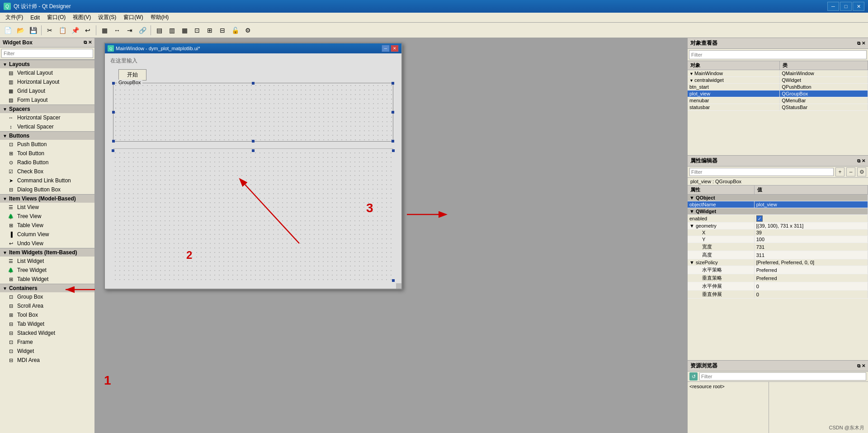 Image resolution: width=868 pixels, height=433 pixels. What do you see at coordinates (14, 17) in the screenshot?
I see `menu-file: 文件(F)` at bounding box center [14, 17].